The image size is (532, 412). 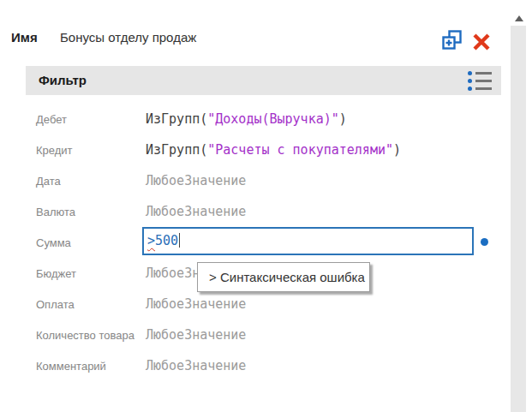 What do you see at coordinates (71, 367) in the screenshot?
I see `row-label: Комментарий` at bounding box center [71, 367].